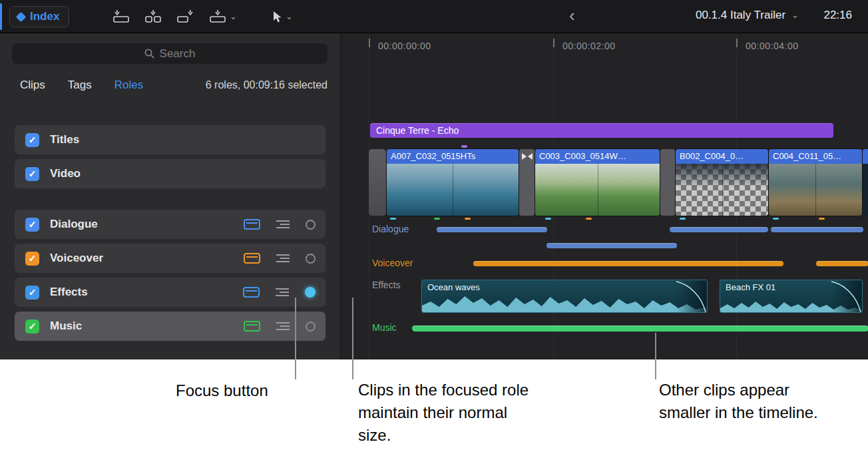 The height and width of the screenshot is (454, 868). What do you see at coordinates (170, 292) in the screenshot?
I see `role-row-effects: ✓ Effects` at bounding box center [170, 292].